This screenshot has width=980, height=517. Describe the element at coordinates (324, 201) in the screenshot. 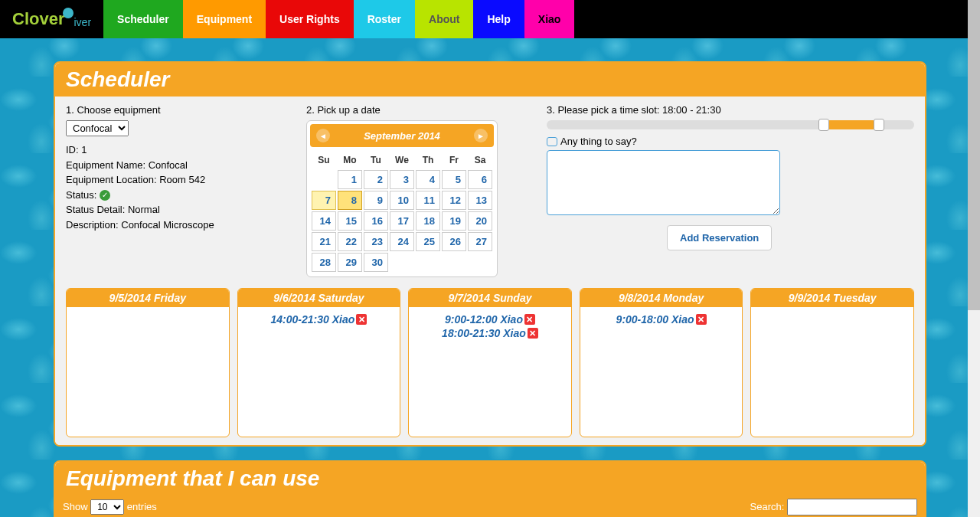

I see `cal-day-7: 7` at that location.